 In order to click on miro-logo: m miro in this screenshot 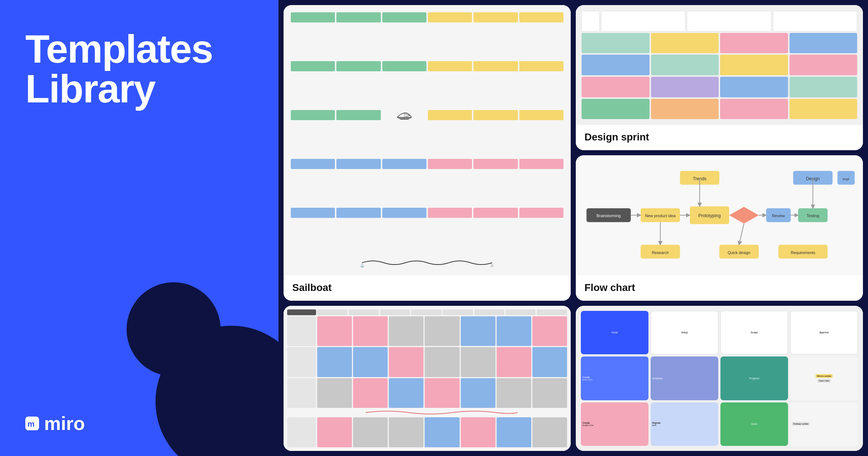, I will do `click(139, 423)`.